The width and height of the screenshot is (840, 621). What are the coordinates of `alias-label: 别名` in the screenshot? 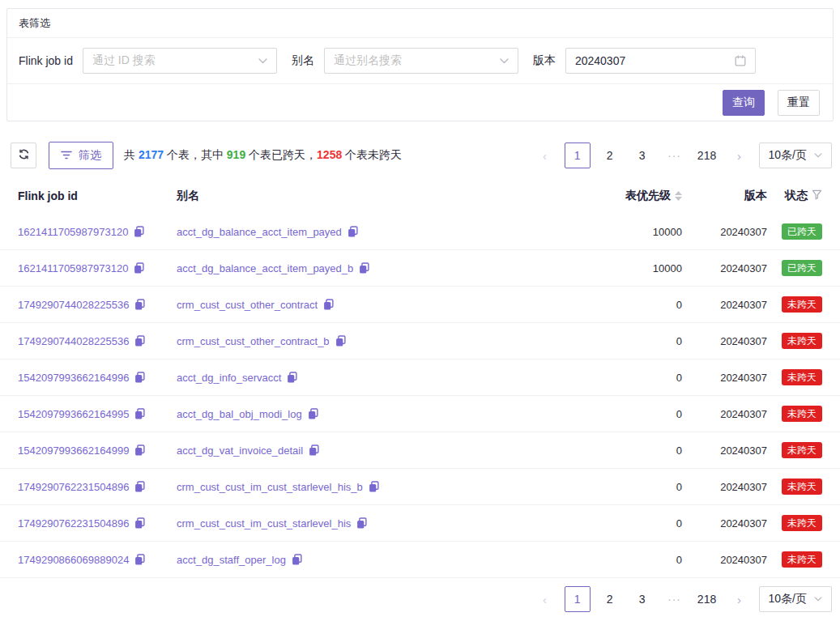 It's located at (303, 61).